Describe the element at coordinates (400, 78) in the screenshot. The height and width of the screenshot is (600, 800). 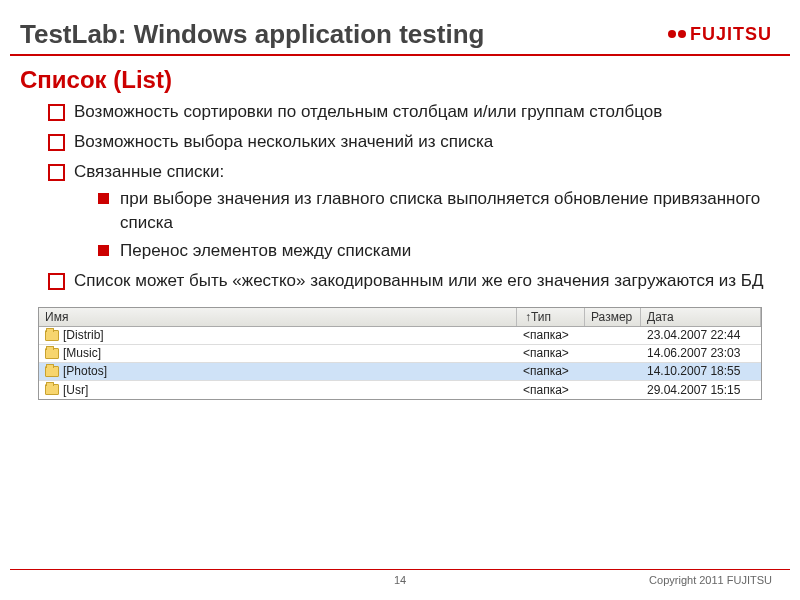
I see `subtitle: Список (List)` at that location.